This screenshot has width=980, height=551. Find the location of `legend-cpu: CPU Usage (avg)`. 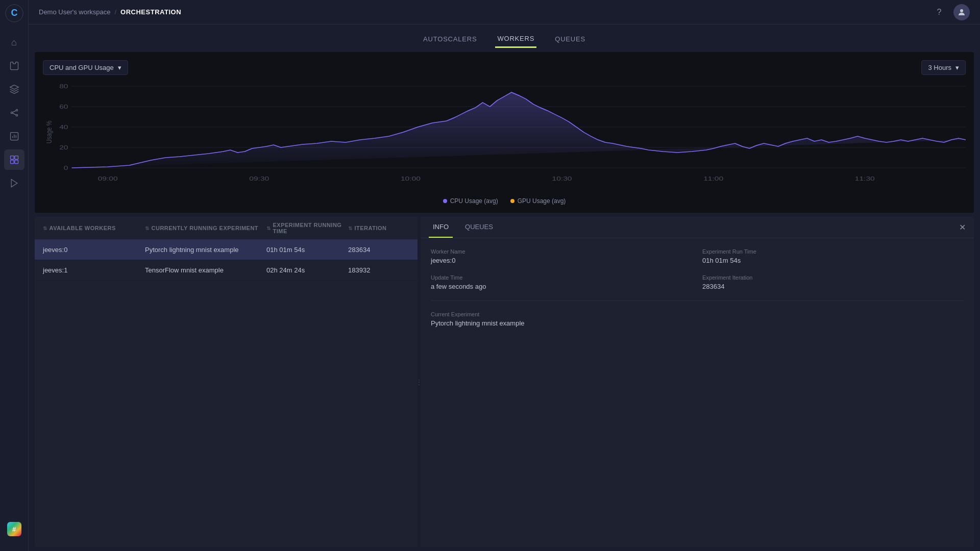

legend-cpu: CPU Usage (avg) is located at coordinates (471, 201).